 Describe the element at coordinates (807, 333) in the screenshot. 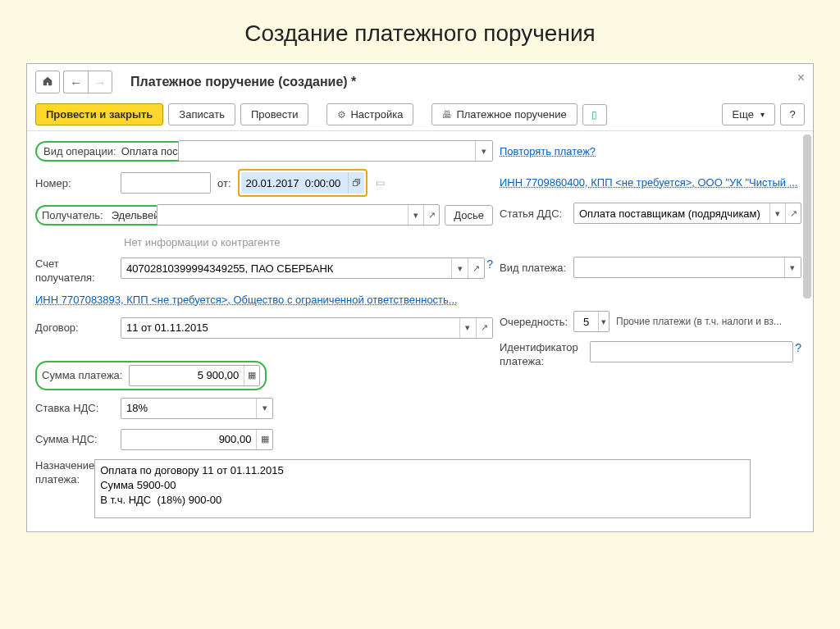

I see `scrollbar` at that location.